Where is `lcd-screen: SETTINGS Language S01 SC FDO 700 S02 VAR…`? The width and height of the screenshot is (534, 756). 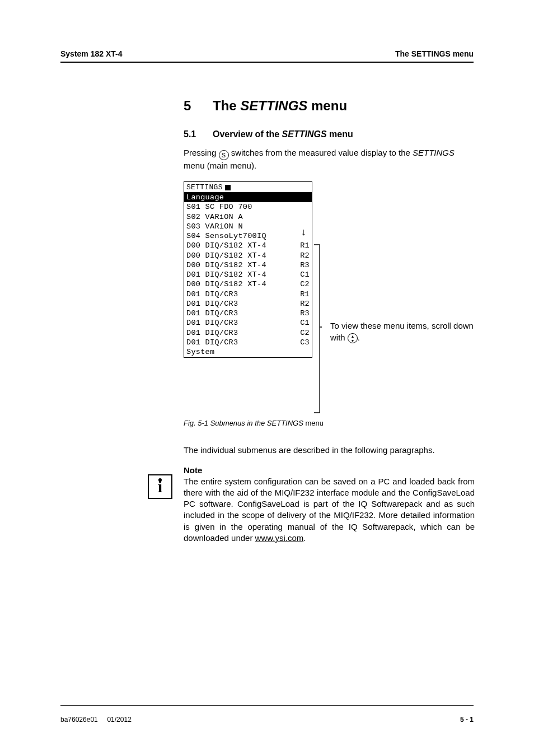
lcd-screen: SETTINGS Language S01 SC FDO 700 S02 VAR… is located at coordinates (248, 269).